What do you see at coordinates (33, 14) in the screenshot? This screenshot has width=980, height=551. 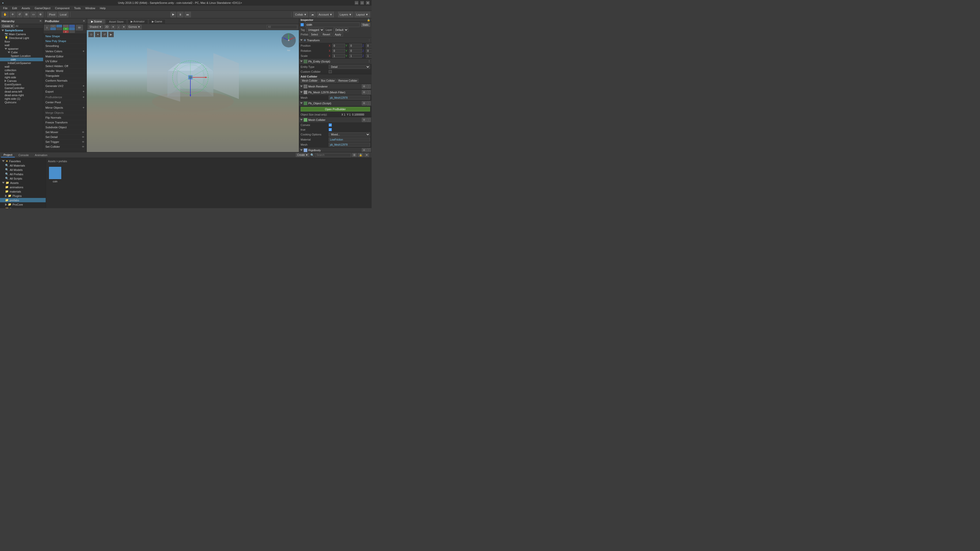 I see `rect-tool: ▭` at bounding box center [33, 14].